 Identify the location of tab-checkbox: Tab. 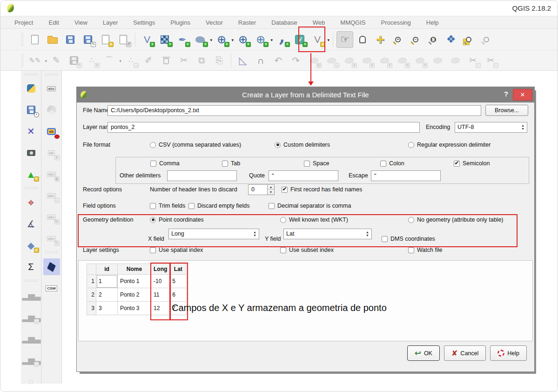
(231, 163).